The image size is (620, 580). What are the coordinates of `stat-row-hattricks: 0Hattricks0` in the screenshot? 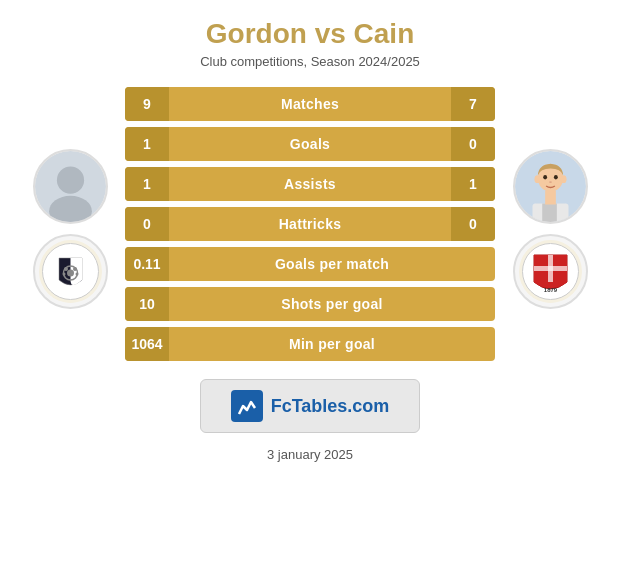 It's located at (310, 224).